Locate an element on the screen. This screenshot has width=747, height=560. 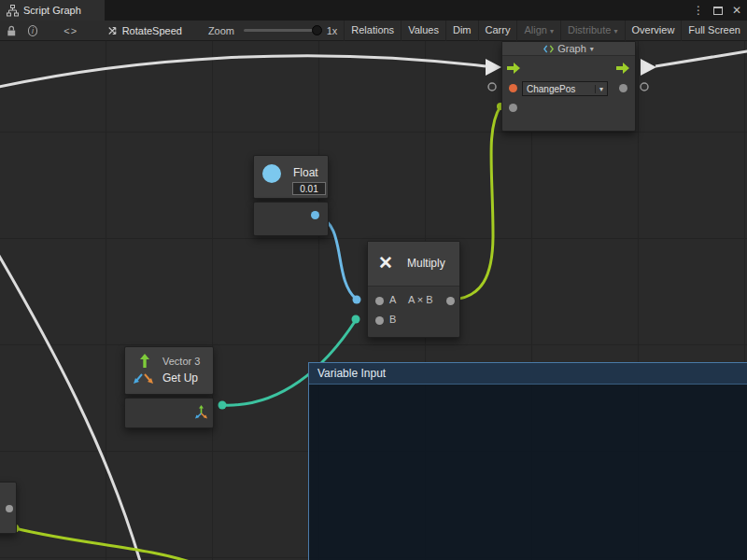
vector3-output-icon is located at coordinates (202, 413).